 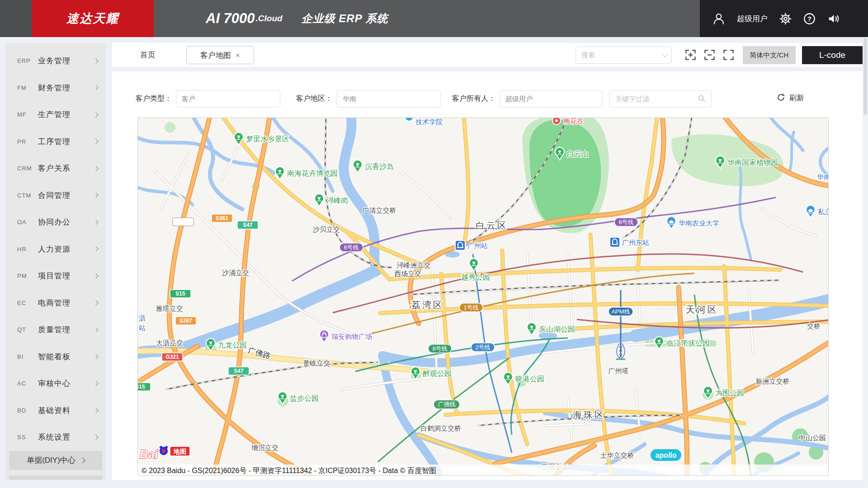 I want to click on sidebar-item-pm: PM项目管理, so click(x=56, y=276).